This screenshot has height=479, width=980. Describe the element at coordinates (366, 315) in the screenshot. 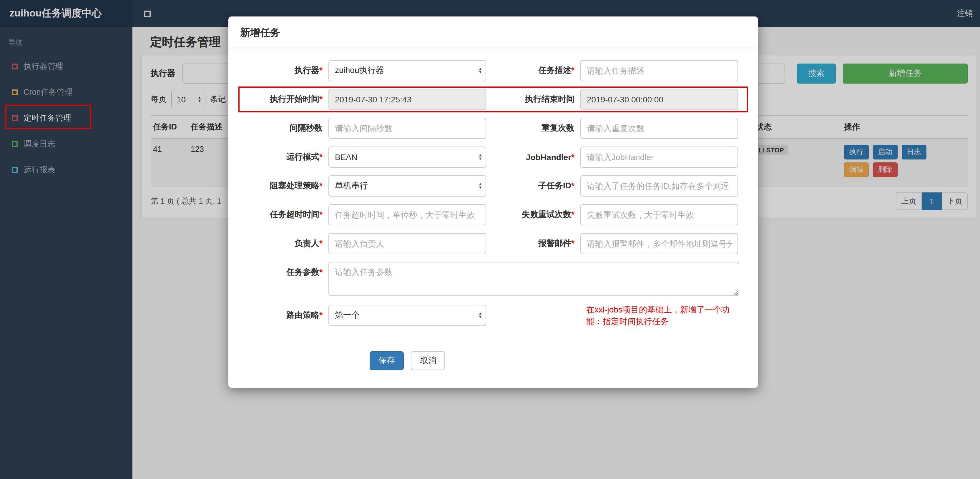

I see `route-strategy-group: 路由策略* 第一个 ▴▾` at that location.